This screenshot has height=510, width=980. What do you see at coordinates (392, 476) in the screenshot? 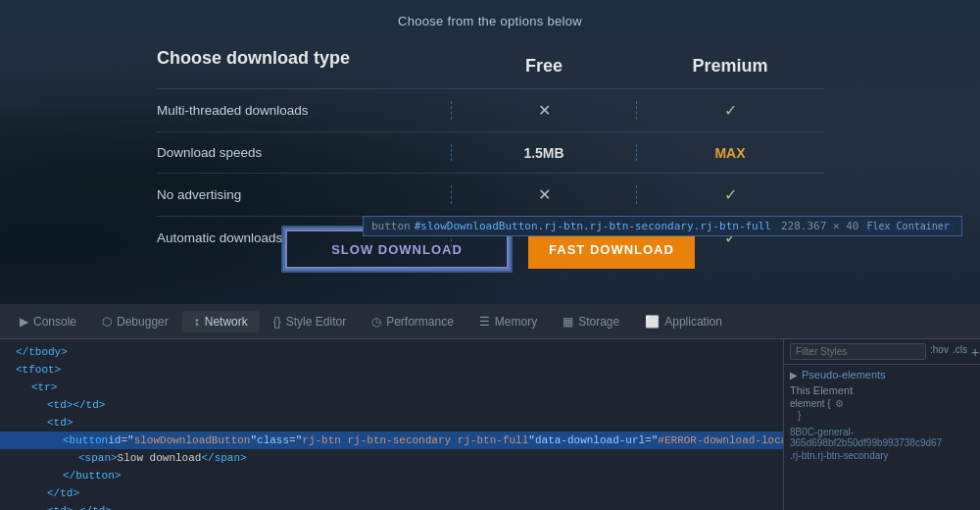
I see `html-line: </button>` at bounding box center [392, 476].